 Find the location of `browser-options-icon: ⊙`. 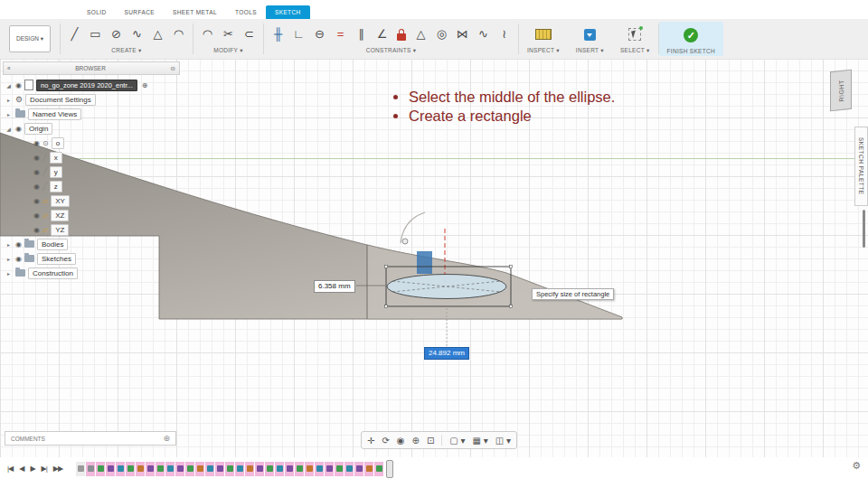

browser-options-icon: ⊙ is located at coordinates (174, 69).